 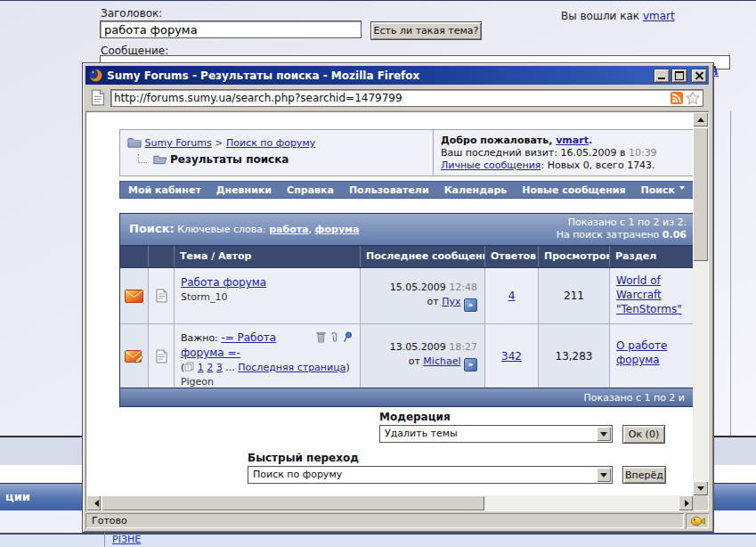 What do you see at coordinates (402, 397) in the screenshot?
I see `results-footer-text: Показано с 1 по 2 и` at bounding box center [402, 397].